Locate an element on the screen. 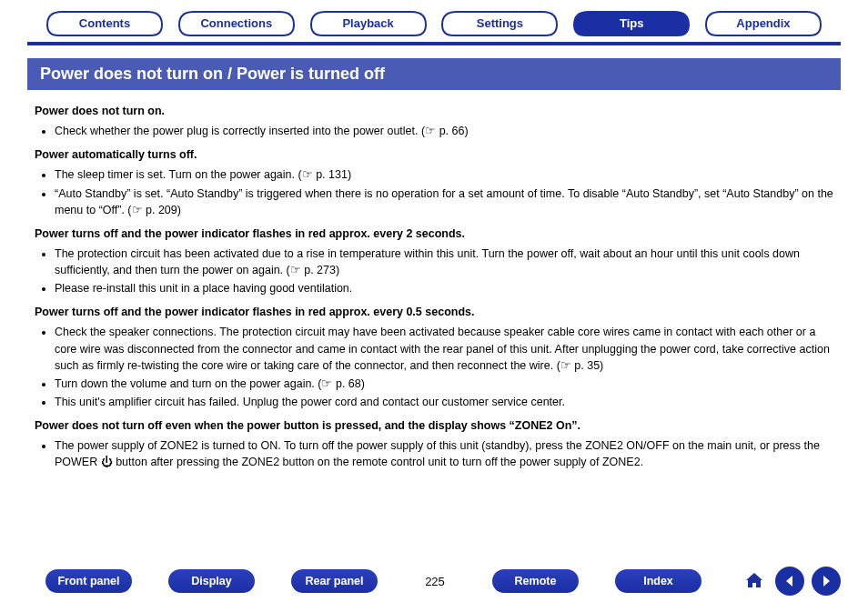  list-item: The power supply of ZONE2 is turned to O… is located at coordinates (444, 454).